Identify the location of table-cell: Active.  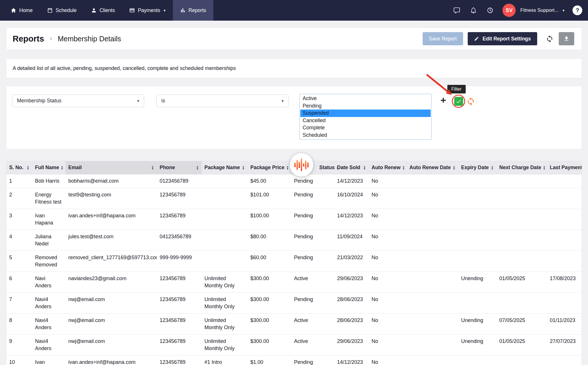
(313, 282).